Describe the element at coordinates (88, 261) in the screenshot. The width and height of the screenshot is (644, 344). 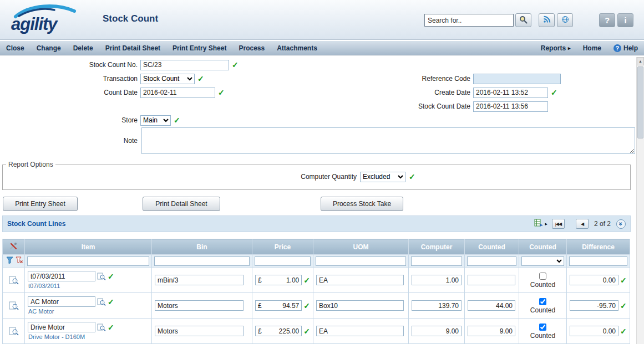
I see `filter-item-input` at that location.